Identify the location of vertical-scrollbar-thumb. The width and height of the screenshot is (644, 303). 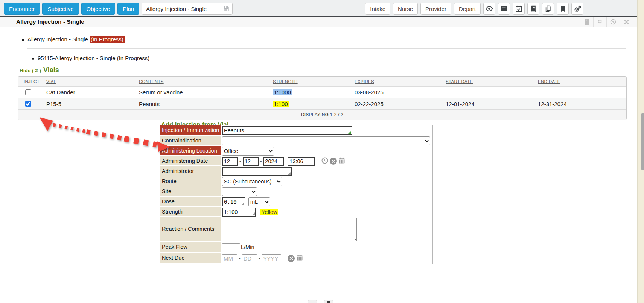
(643, 141).